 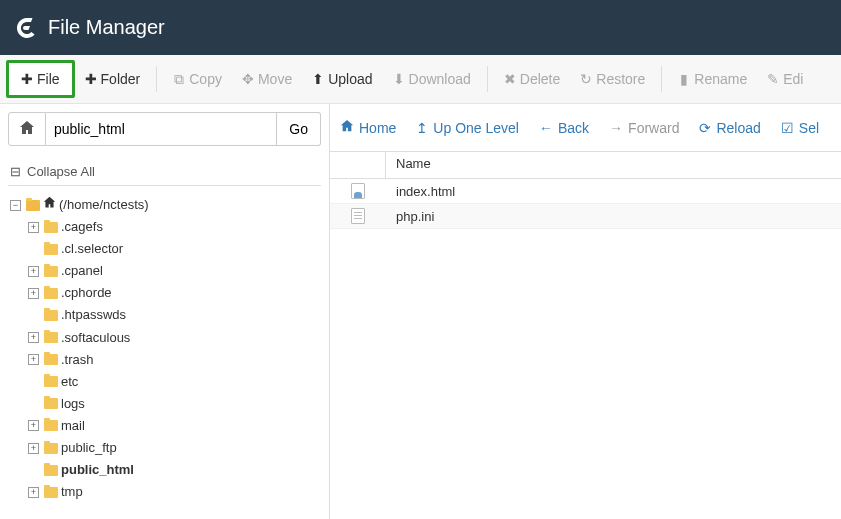 What do you see at coordinates (179, 80) in the screenshot?
I see `copy-icon: ⧉` at bounding box center [179, 80].